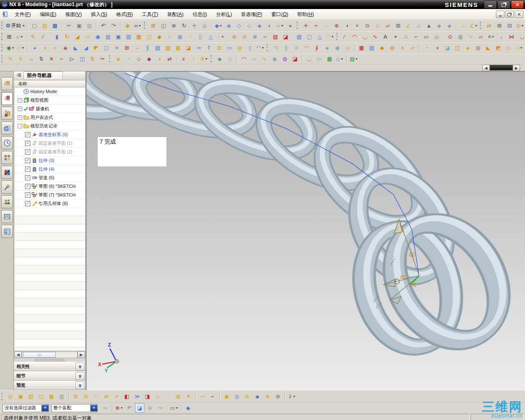  I want to click on wave-linker-b-button: ⌐, so click(212, 396).